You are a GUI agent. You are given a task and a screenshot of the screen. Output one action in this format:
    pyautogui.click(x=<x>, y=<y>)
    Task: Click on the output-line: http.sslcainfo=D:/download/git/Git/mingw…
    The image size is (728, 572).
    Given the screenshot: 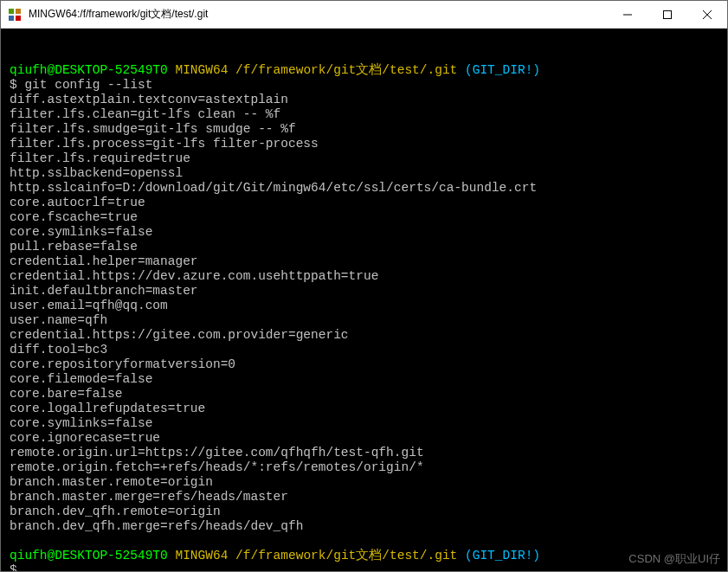 What is the action you would take?
    pyautogui.click(x=364, y=189)
    